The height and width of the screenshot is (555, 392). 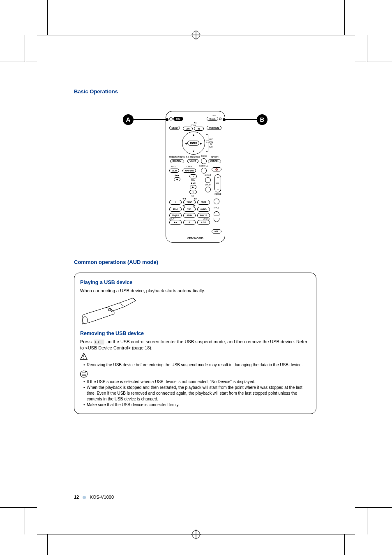 What do you see at coordinates (193, 186) in the screenshot?
I see `nav-col-mid: ▲ FM+ ▶▶▮ ▶ ▼ AM–` at bounding box center [193, 186].